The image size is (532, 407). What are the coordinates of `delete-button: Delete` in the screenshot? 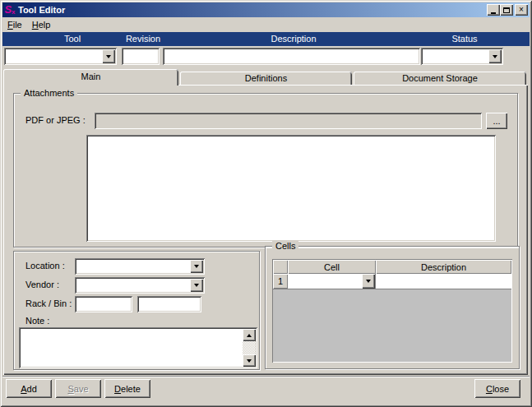 It's located at (127, 388).